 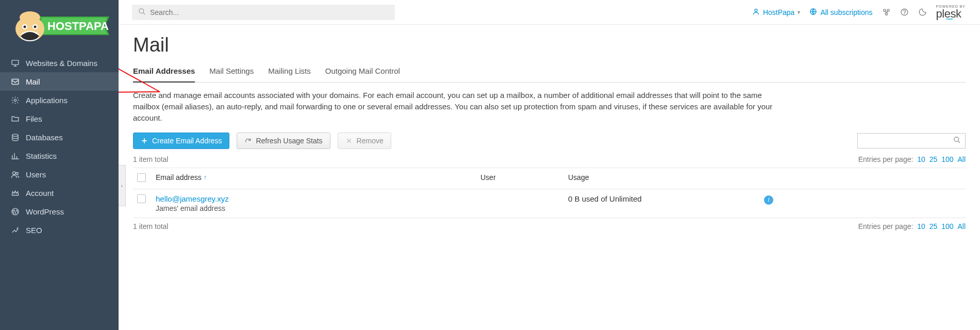 What do you see at coordinates (841, 12) in the screenshot?
I see `subscriptions-menu: All subscriptions` at bounding box center [841, 12].